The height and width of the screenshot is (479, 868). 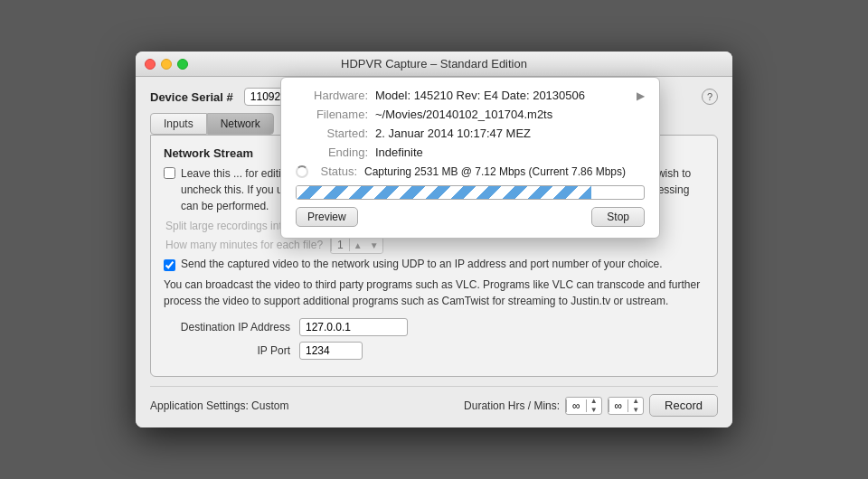 I want to click on split-minutes-value: 1, so click(x=340, y=245).